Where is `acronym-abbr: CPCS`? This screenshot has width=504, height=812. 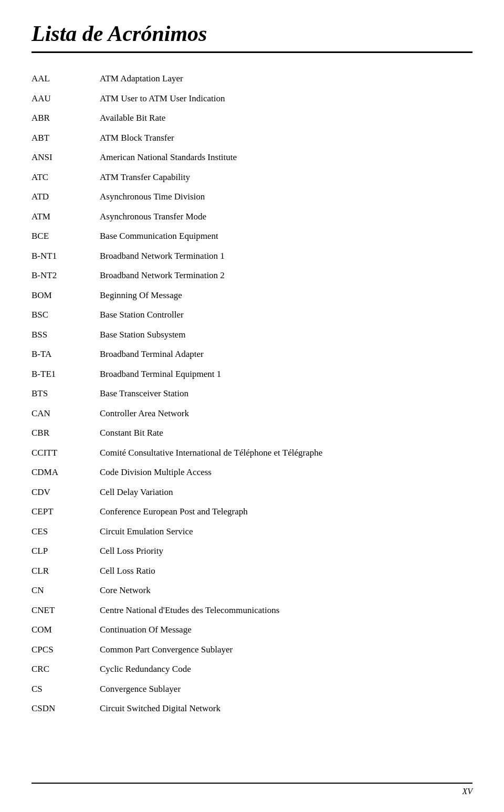
acronym-abbr: CPCS is located at coordinates (66, 650).